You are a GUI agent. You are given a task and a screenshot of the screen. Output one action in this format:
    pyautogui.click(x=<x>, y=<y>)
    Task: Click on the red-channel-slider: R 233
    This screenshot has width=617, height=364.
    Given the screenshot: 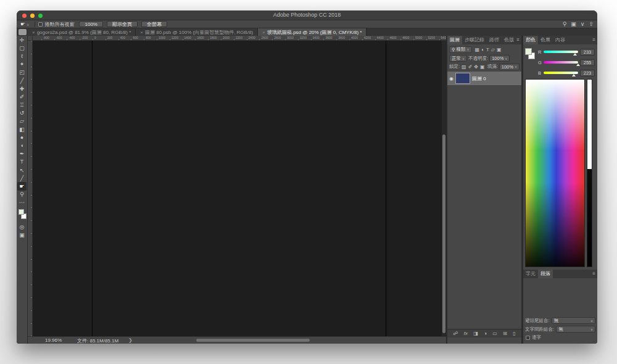 What is the action you would take?
    pyautogui.click(x=566, y=52)
    